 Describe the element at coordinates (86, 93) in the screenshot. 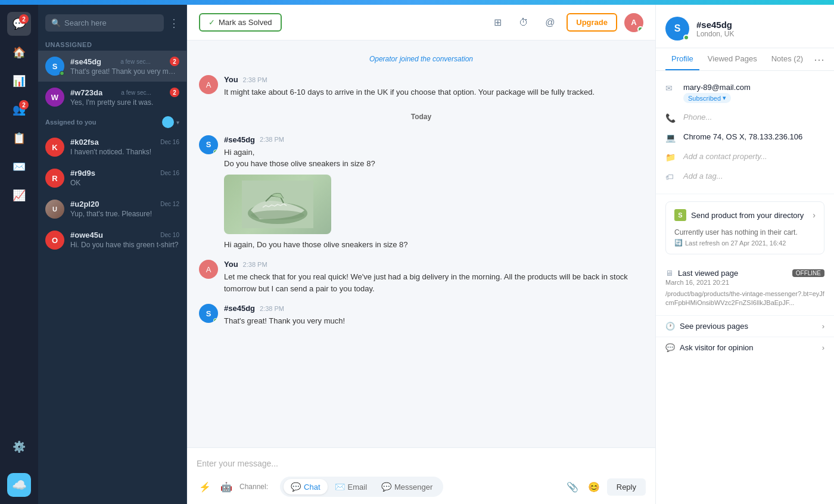

I see `conv-name-w723da: #w723da` at that location.